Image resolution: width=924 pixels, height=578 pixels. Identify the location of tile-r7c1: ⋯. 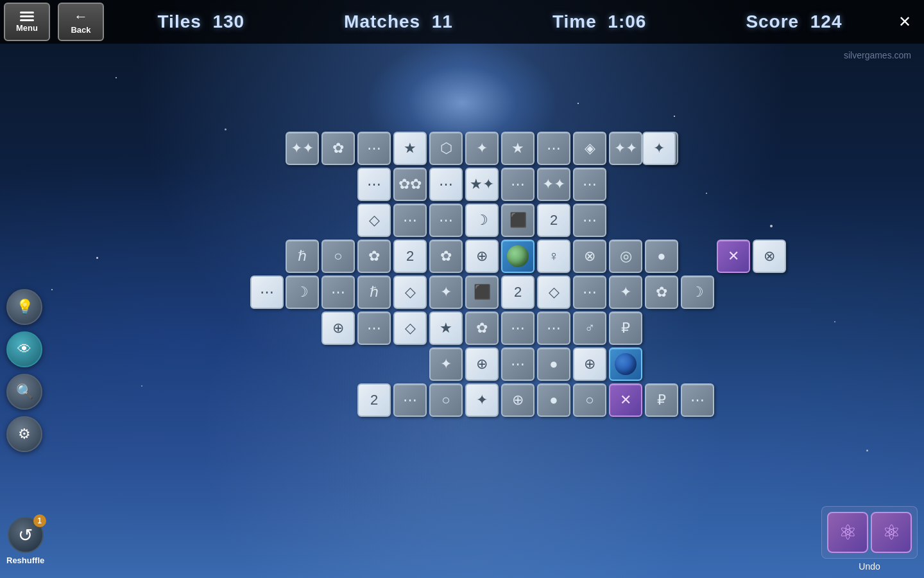
(410, 400).